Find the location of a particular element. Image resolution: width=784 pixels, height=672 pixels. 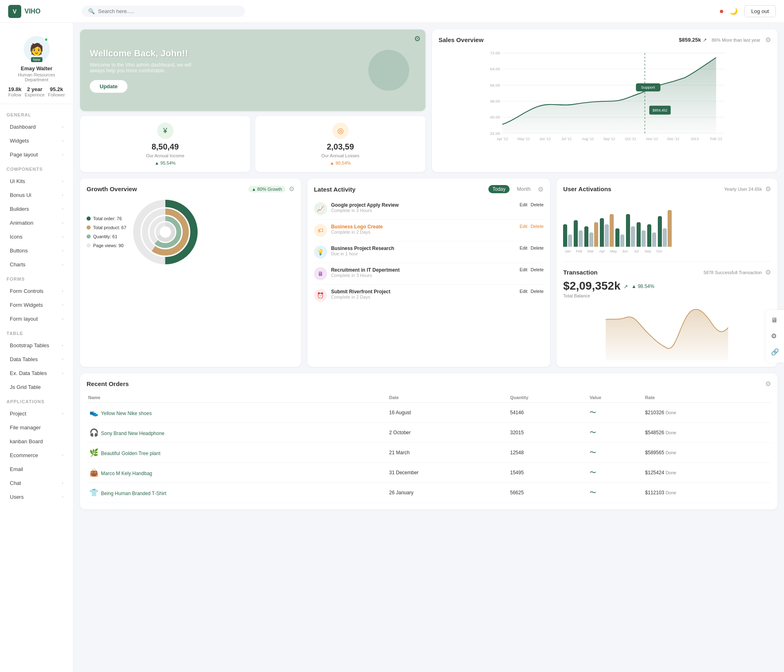

activity-name-2: Business Logo Create is located at coordinates (423, 227).